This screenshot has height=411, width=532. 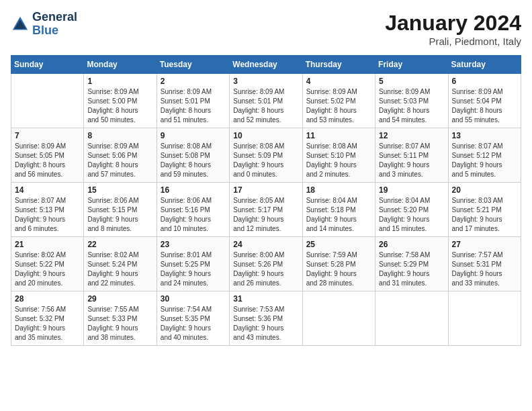 I want to click on day-number: 8, so click(x=120, y=136).